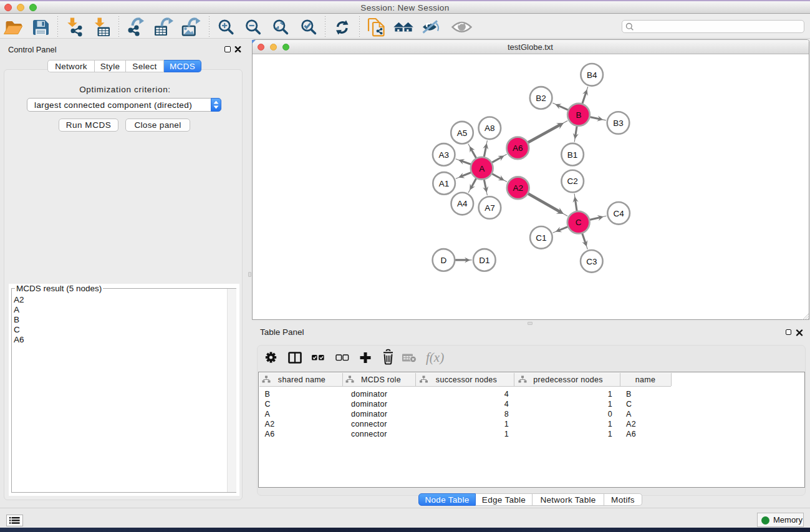 The width and height of the screenshot is (810, 532). Describe the element at coordinates (518, 188) in the screenshot. I see `svg-text: A2` at that location.